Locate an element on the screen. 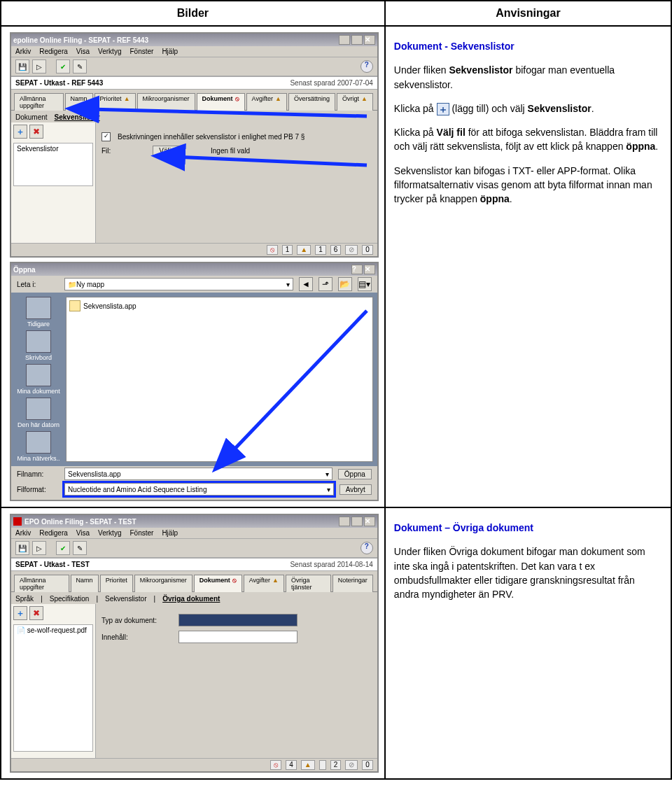 The width and height of the screenshot is (672, 807). open-button: Öppna is located at coordinates (355, 475).